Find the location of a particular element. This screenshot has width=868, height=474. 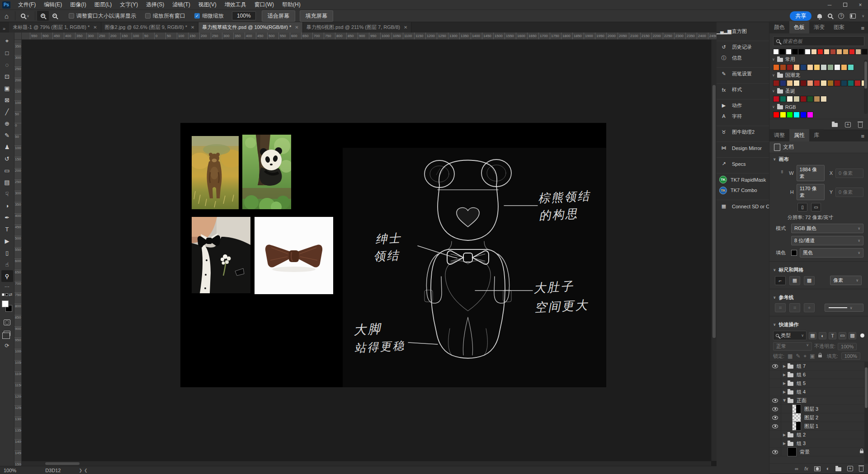

link-dimensions-icon: ∞ is located at coordinates (782, 173).